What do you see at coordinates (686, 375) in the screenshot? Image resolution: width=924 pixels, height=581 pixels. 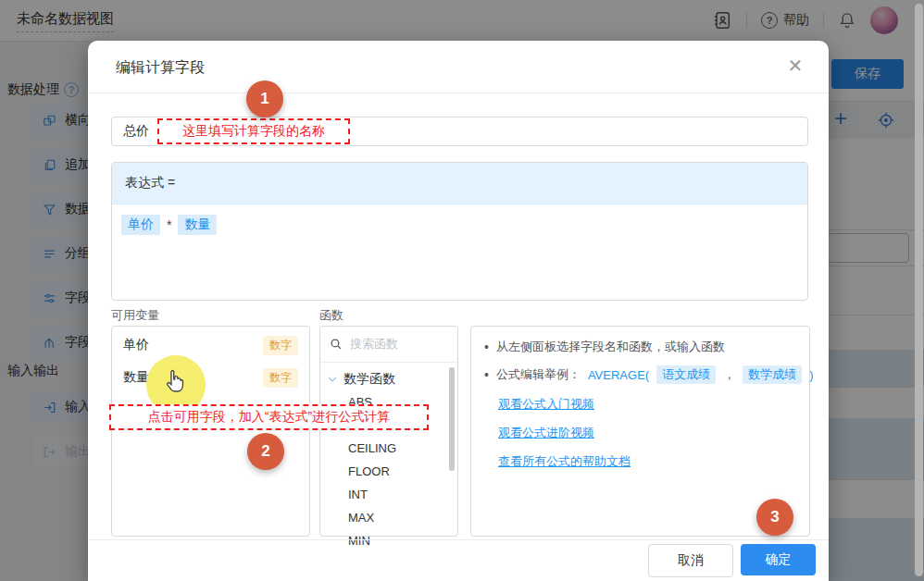 I see `example-field-chip: 语文成绩` at bounding box center [686, 375].